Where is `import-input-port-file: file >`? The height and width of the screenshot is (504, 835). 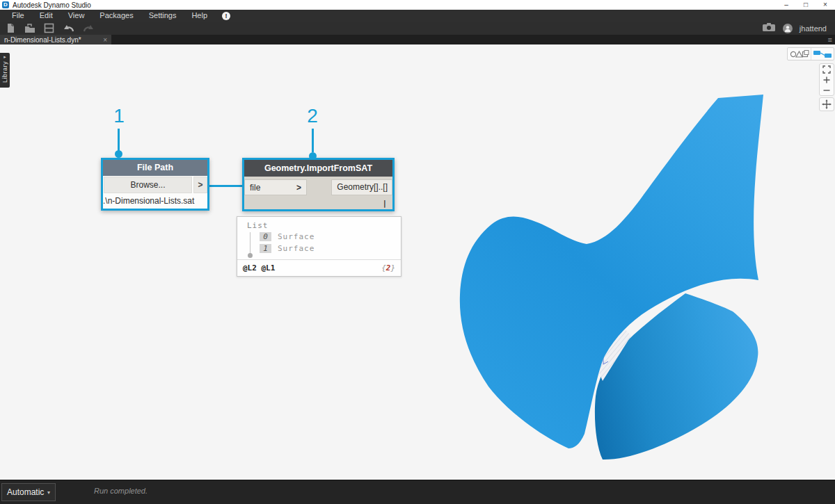 import-input-port-file: file > is located at coordinates (276, 188).